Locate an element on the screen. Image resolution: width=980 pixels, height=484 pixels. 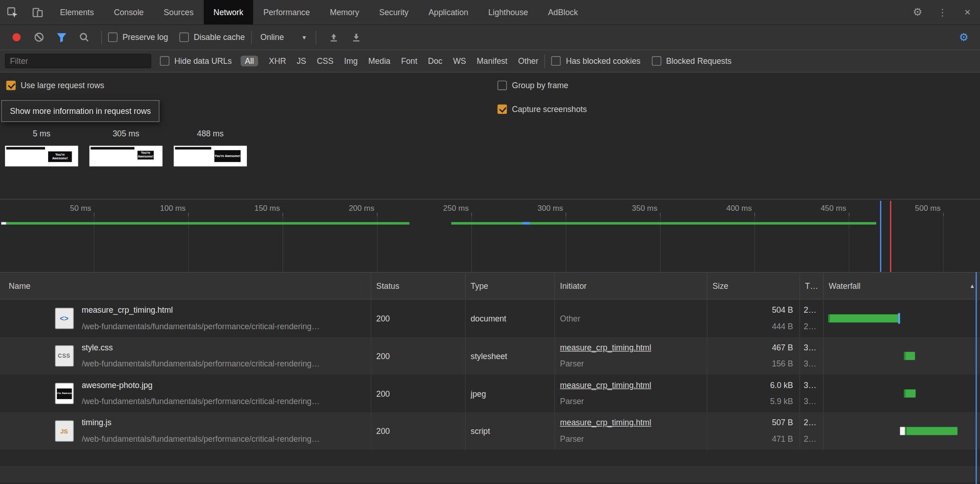
filter-type-manifest: Manifest is located at coordinates (492, 61).